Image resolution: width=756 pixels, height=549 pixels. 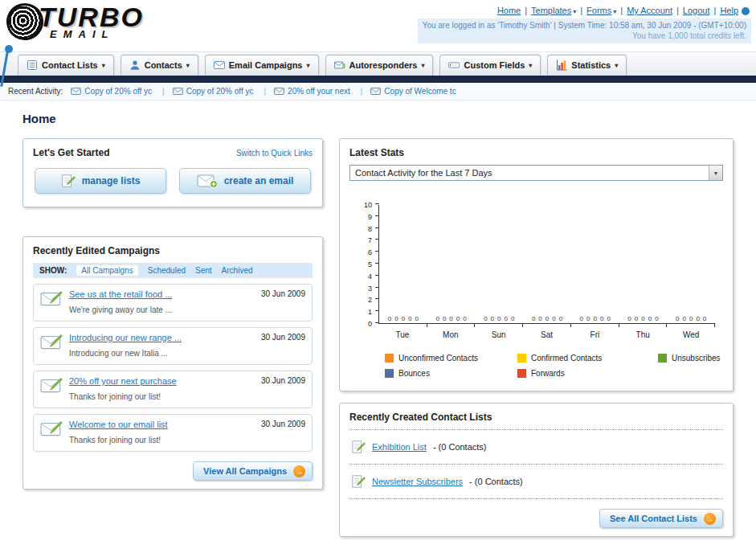 I want to click on chart-x-label: Fri, so click(x=595, y=331).